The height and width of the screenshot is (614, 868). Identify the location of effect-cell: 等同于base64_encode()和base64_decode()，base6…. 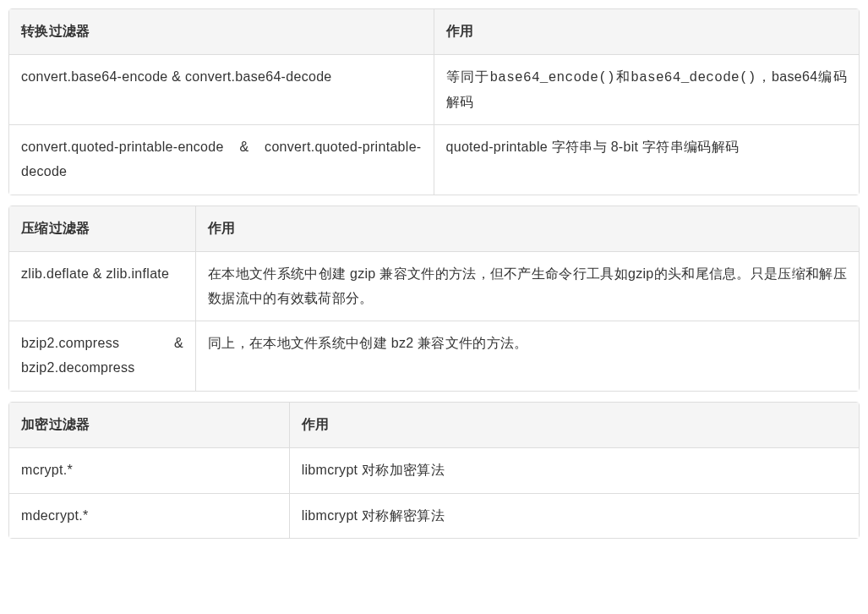
(647, 90).